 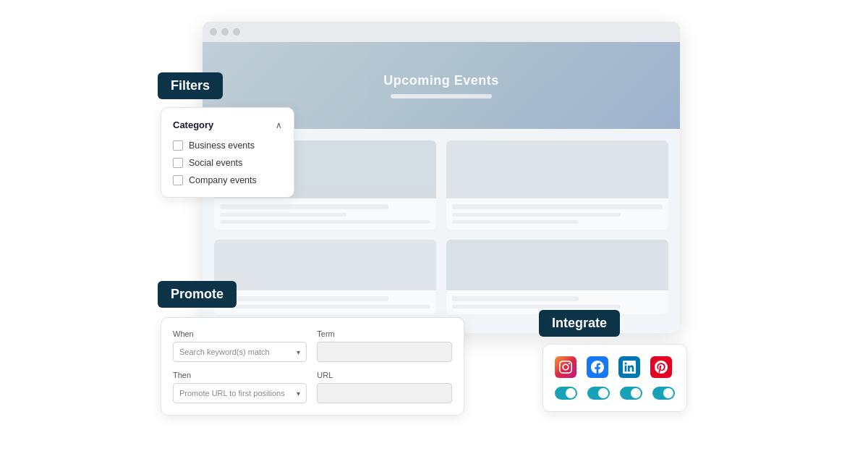 What do you see at coordinates (441, 96) in the screenshot?
I see `hero-searchbar` at bounding box center [441, 96].